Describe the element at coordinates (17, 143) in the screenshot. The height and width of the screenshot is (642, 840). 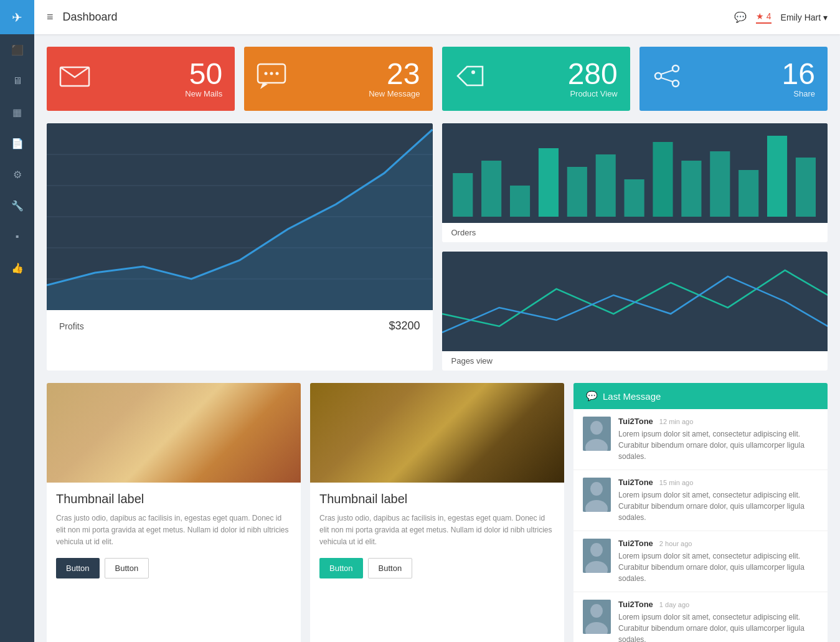
I see `document-icon: 📄` at that location.